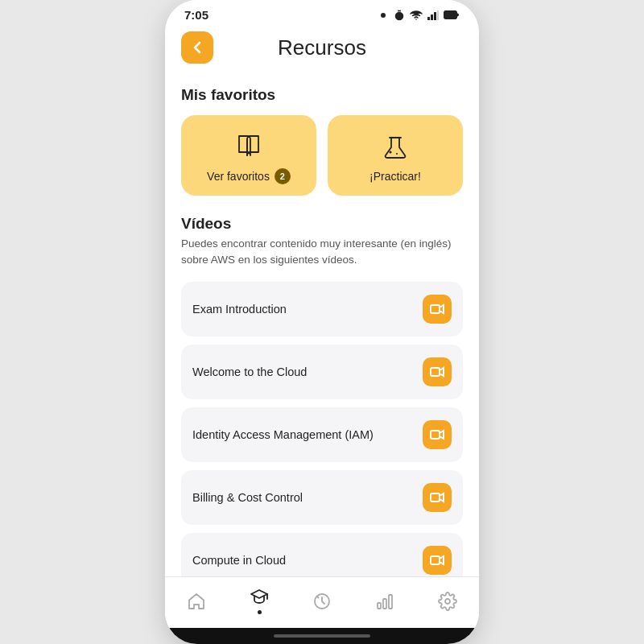 The height and width of the screenshot is (644, 644). What do you see at coordinates (259, 601) in the screenshot?
I see `tab-learn` at bounding box center [259, 601].